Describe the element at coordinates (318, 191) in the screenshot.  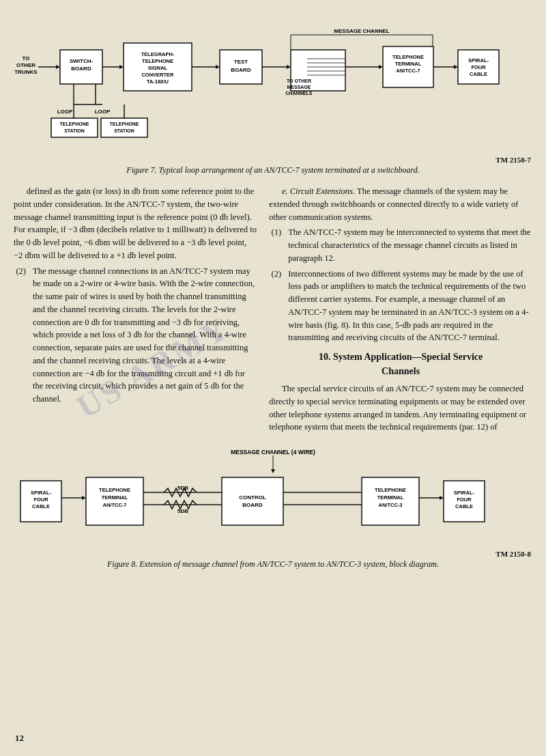
I see `e-heading-italic: e. Circuit Extensions.` at that location.